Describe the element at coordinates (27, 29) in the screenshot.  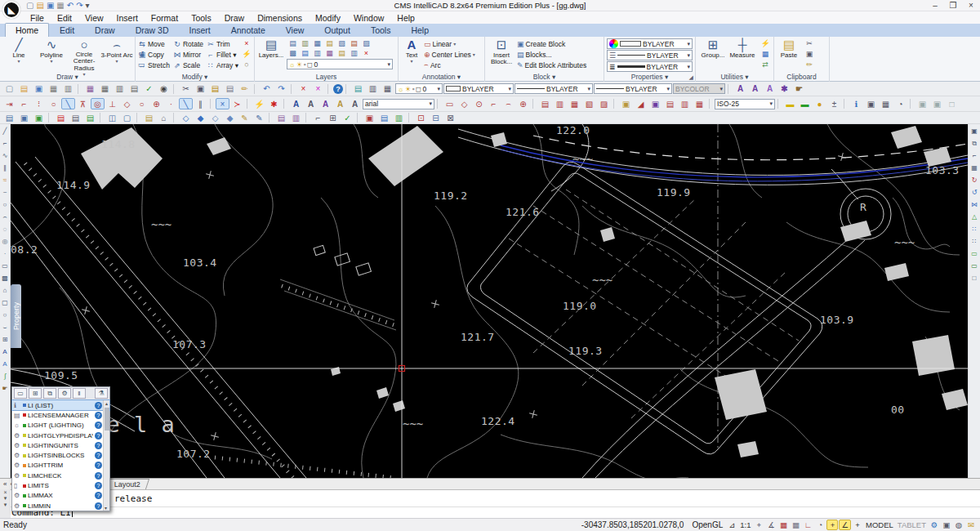
I see `ribbon-tab: Home` at that location.